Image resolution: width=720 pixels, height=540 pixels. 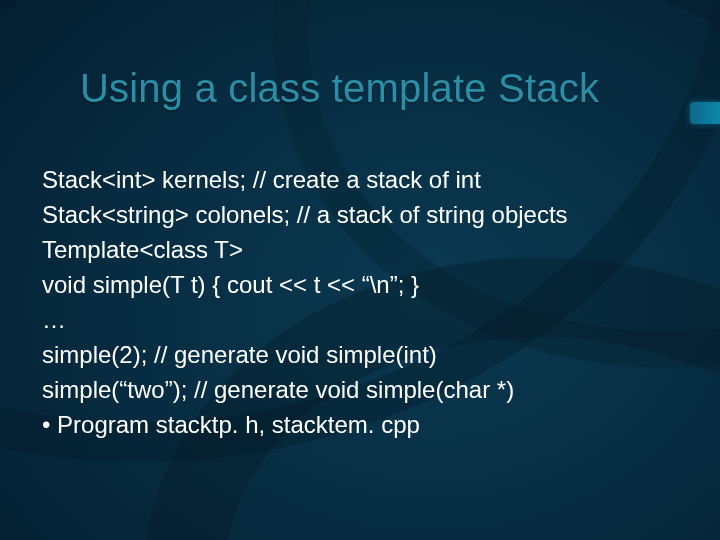 What do you see at coordinates (362, 320) in the screenshot?
I see `code-line: …` at bounding box center [362, 320].